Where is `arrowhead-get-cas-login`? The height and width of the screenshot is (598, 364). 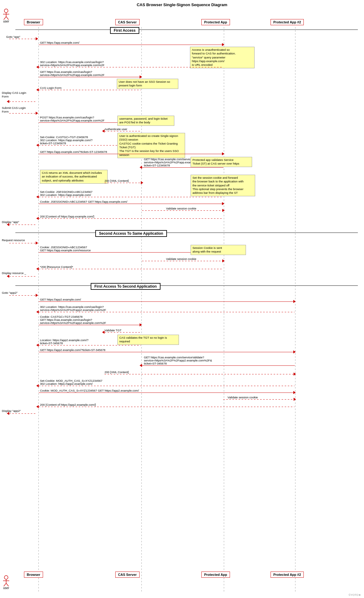
arrowhead-get-cas-login is located at coordinates (141, 77).